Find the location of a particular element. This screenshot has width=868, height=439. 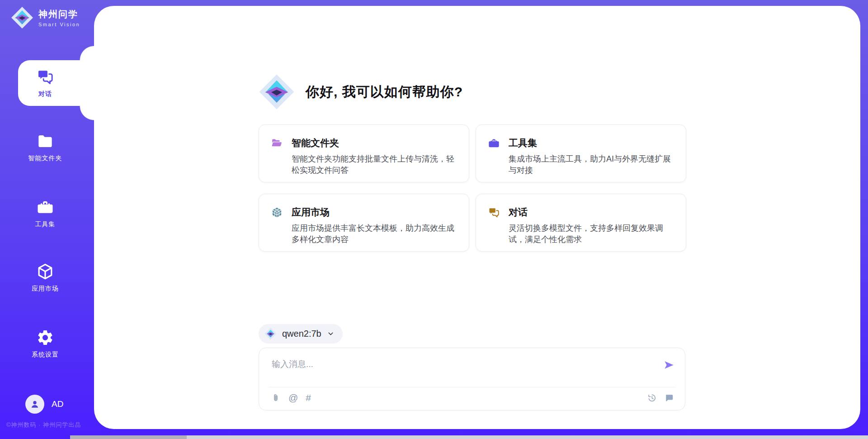

message-input is located at coordinates (453, 364).